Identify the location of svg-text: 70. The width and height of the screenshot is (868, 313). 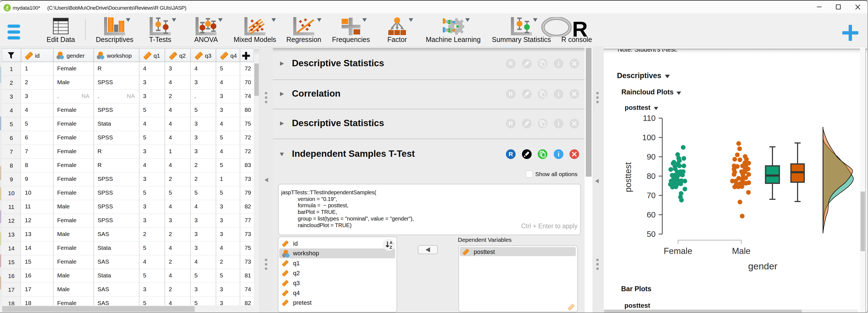
(651, 195).